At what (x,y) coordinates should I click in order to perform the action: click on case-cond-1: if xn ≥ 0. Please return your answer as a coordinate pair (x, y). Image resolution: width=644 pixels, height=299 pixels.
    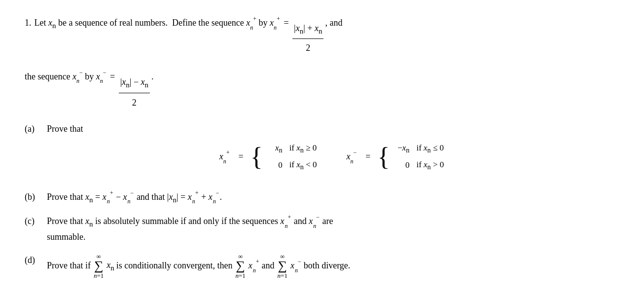
    Looking at the image, I should click on (303, 149).